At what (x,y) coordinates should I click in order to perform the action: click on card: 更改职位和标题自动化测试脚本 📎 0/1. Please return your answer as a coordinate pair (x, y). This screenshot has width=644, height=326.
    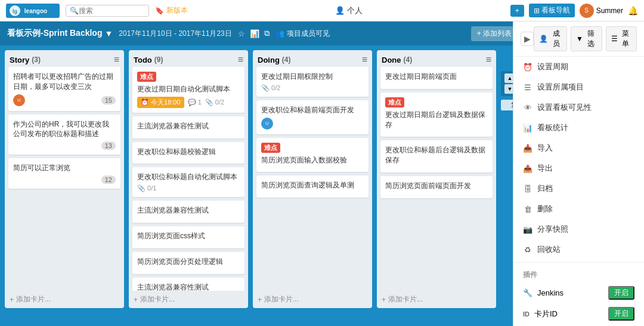
    Looking at the image, I should click on (188, 182).